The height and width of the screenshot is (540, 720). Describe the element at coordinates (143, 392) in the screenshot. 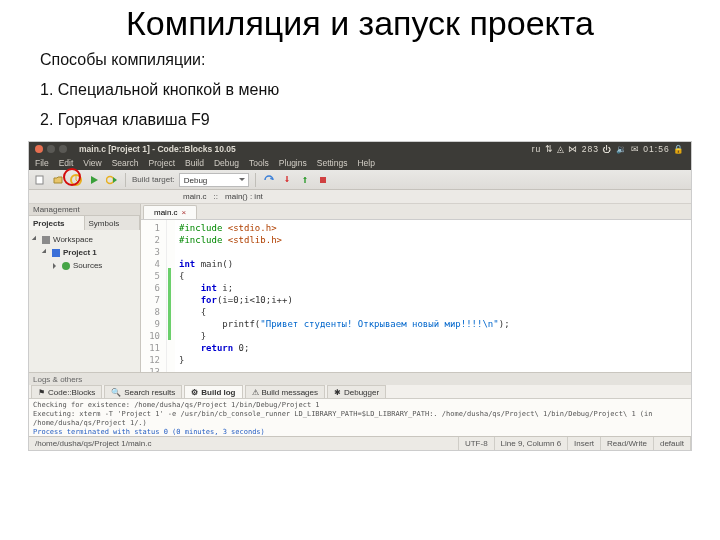

I see `bottom-tab-search: 🔍Search results` at that location.